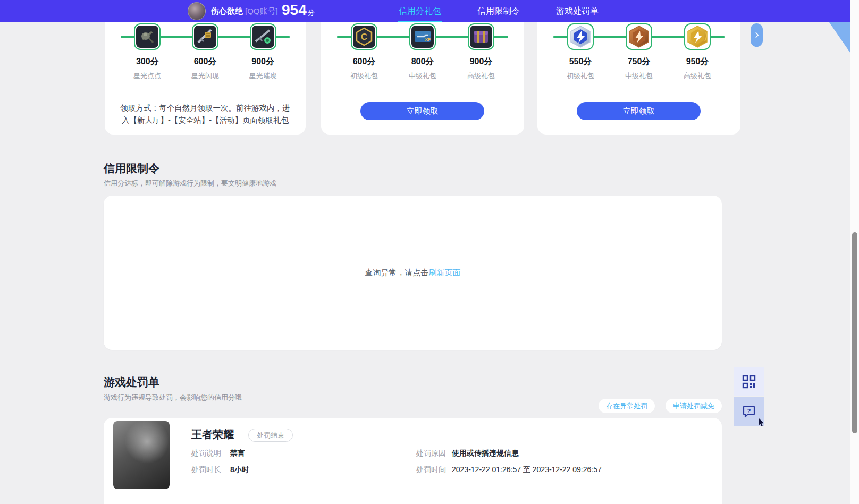  What do you see at coordinates (147, 37) in the screenshot?
I see `backpack-item-icon` at bounding box center [147, 37].